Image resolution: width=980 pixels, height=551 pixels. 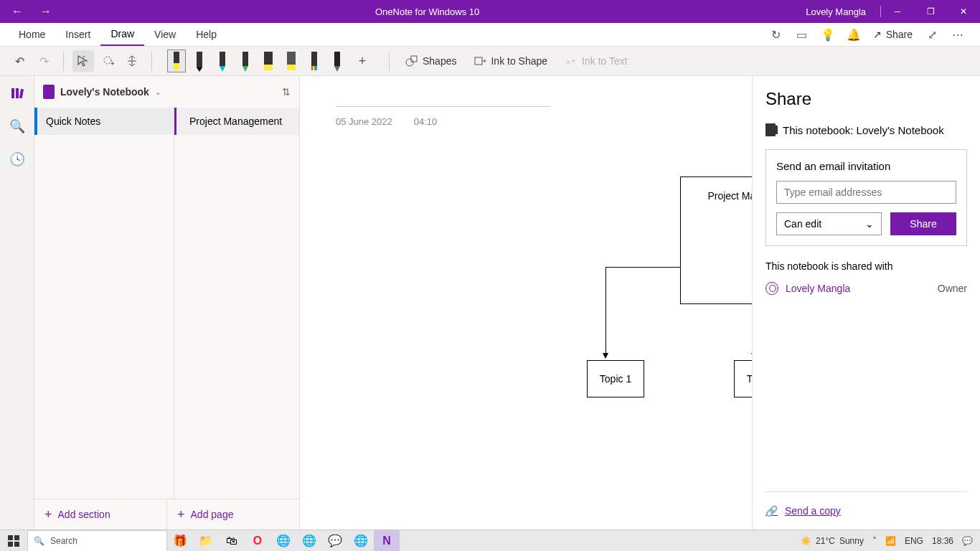 I want to click on diagram-child-box: Topic 2, so click(x=743, y=379).